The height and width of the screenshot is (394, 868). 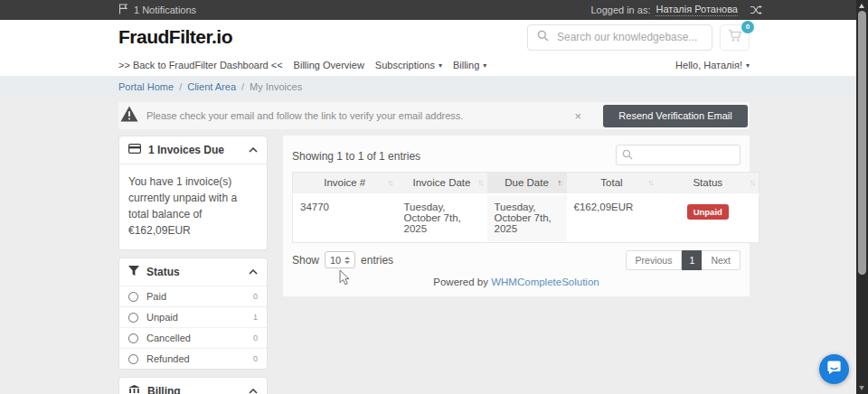 I want to click on email-verification-alert: Please check your email and follow the l…, so click(x=434, y=116).